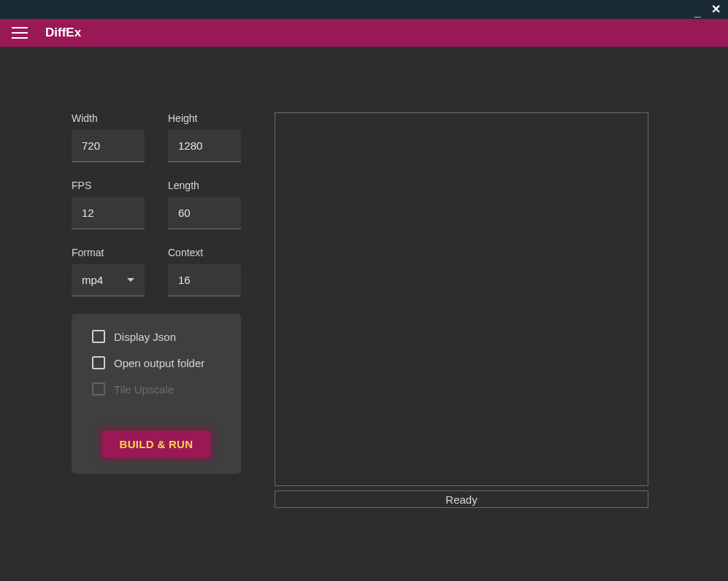 This screenshot has height=581, width=728. I want to click on height-field: Height, so click(204, 137).